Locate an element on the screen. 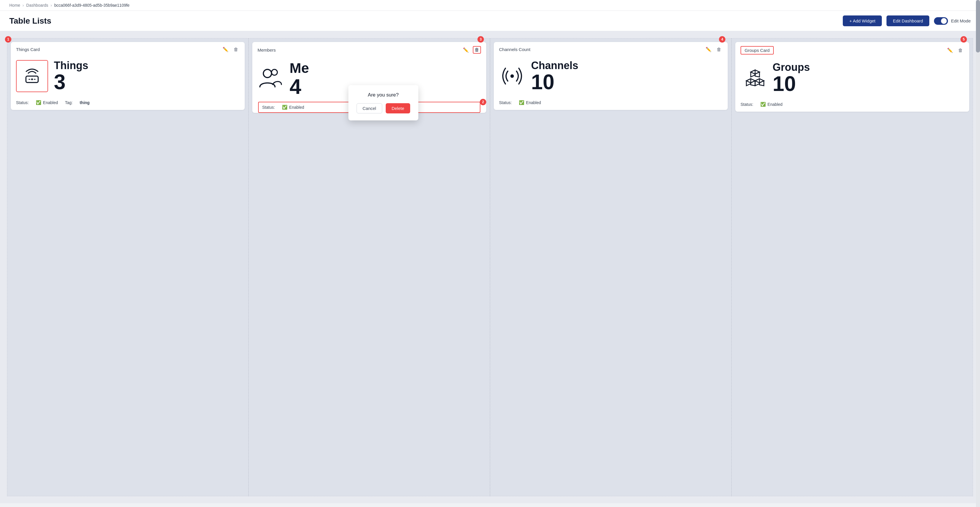  members-edit-button: ✏️ is located at coordinates (466, 50).